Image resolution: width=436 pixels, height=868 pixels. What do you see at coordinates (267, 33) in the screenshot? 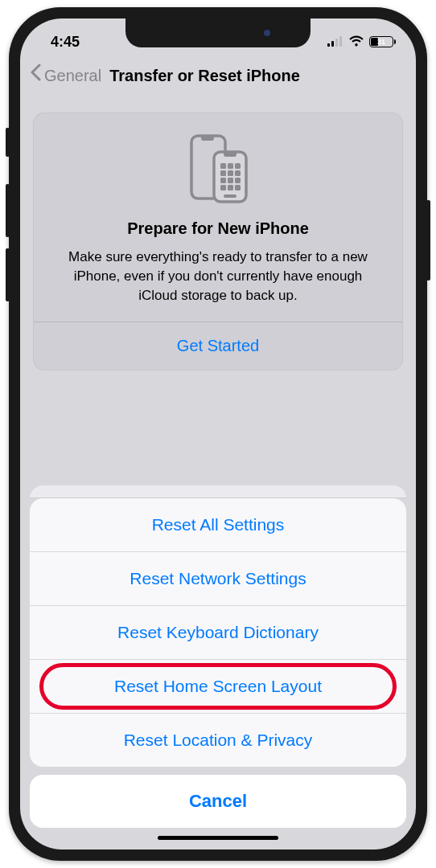
I see `camera-dot` at bounding box center [267, 33].